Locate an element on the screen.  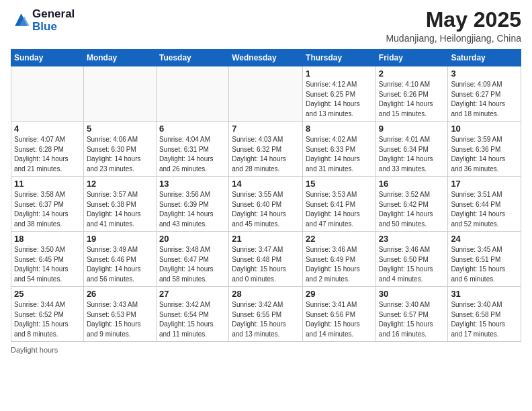
footer-note: Daylight hours is located at coordinates (266, 350).